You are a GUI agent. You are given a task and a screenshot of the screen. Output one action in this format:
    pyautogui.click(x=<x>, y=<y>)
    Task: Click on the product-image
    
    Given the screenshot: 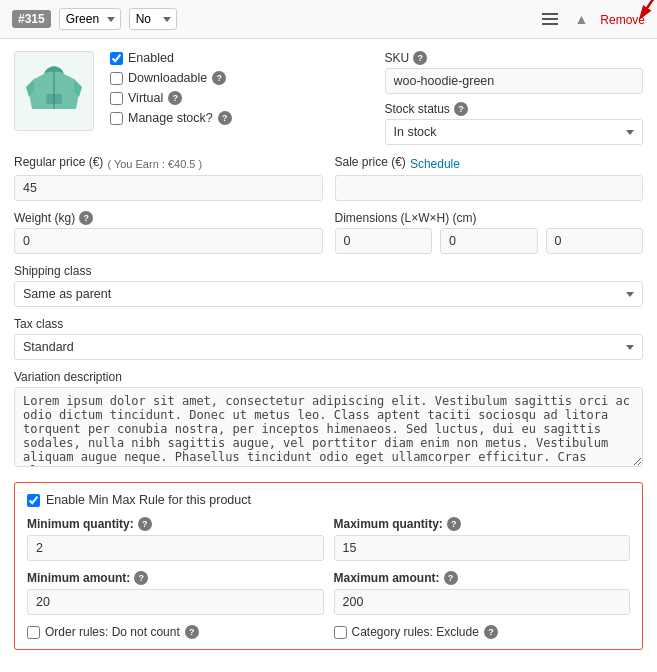 What is the action you would take?
    pyautogui.click(x=54, y=91)
    